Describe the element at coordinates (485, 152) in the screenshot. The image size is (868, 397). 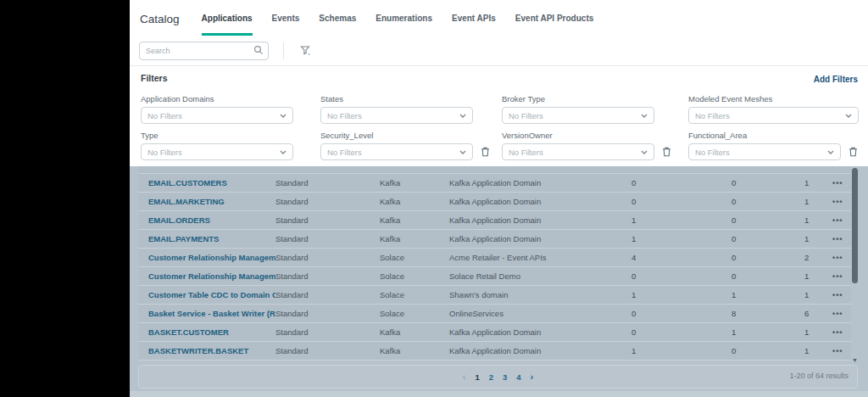
I see `trash-icon` at that location.